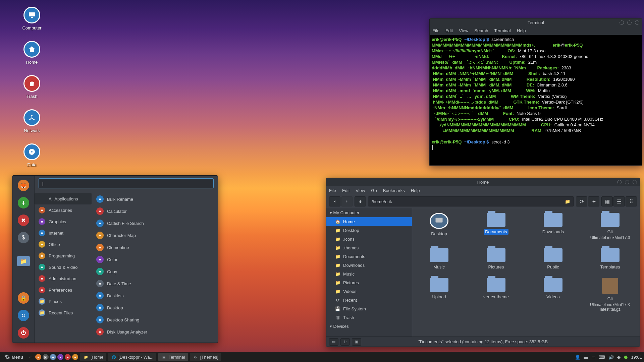 Image resolution: width=644 pixels, height=362 pixels. I want to click on launcher-lock: 🔒, so click(23, 298).